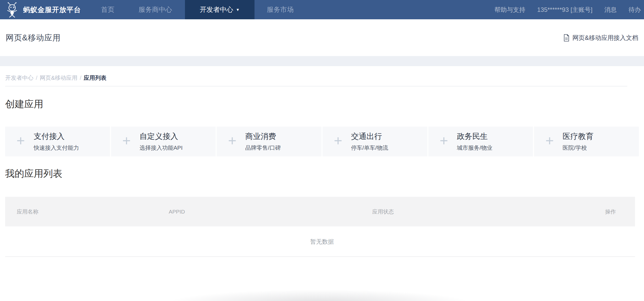 The image size is (644, 301). What do you see at coordinates (620, 212) in the screenshot?
I see `column-header-actions: 操作` at bounding box center [620, 212].